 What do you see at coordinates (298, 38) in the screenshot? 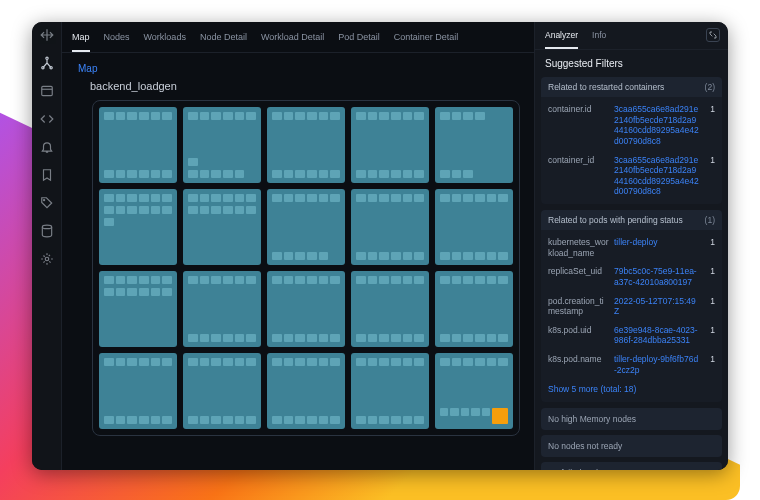
I see `main-tabs: MapNodesWorkloadsNode DetailWorkload Det…` at bounding box center [298, 38].